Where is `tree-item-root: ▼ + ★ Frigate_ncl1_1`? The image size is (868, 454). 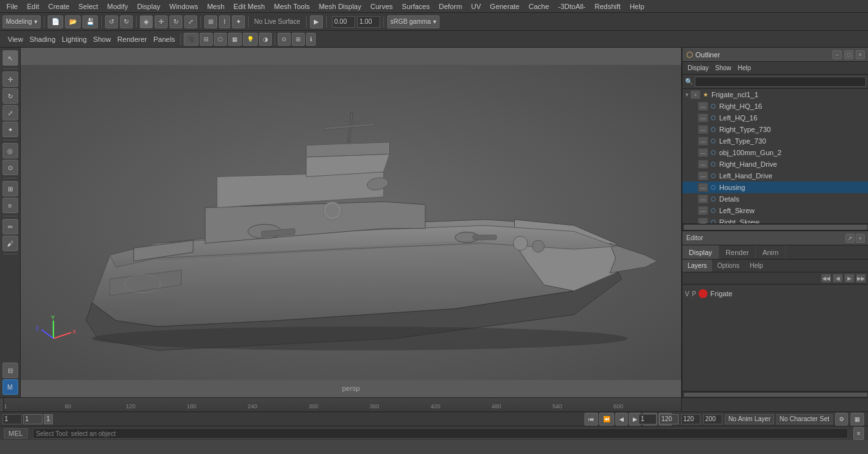
tree-item-root: ▼ + ★ Frigate_ncl1_1 is located at coordinates (775, 95).